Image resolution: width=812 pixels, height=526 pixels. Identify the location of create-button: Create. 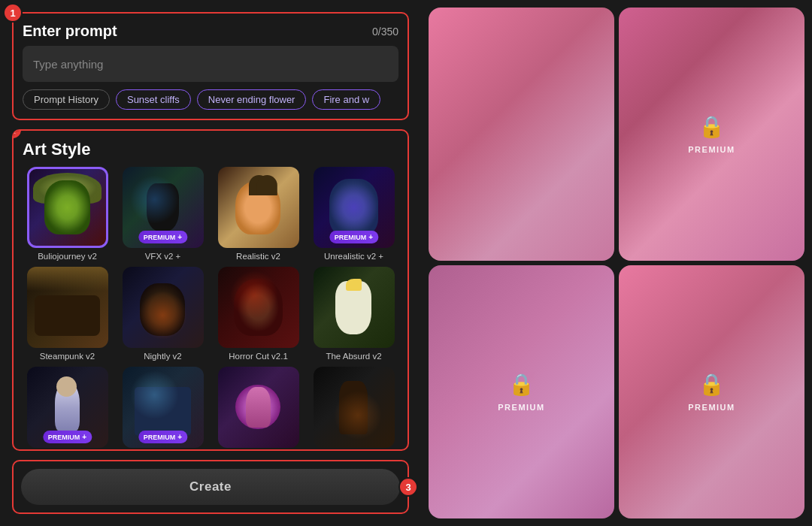
(211, 487).